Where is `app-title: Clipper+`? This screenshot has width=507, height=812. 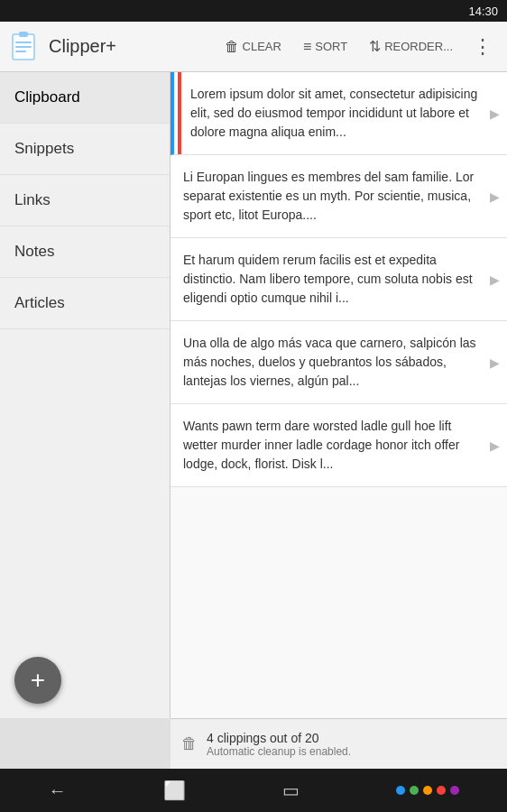
app-title: Clipper+ is located at coordinates (132, 47).